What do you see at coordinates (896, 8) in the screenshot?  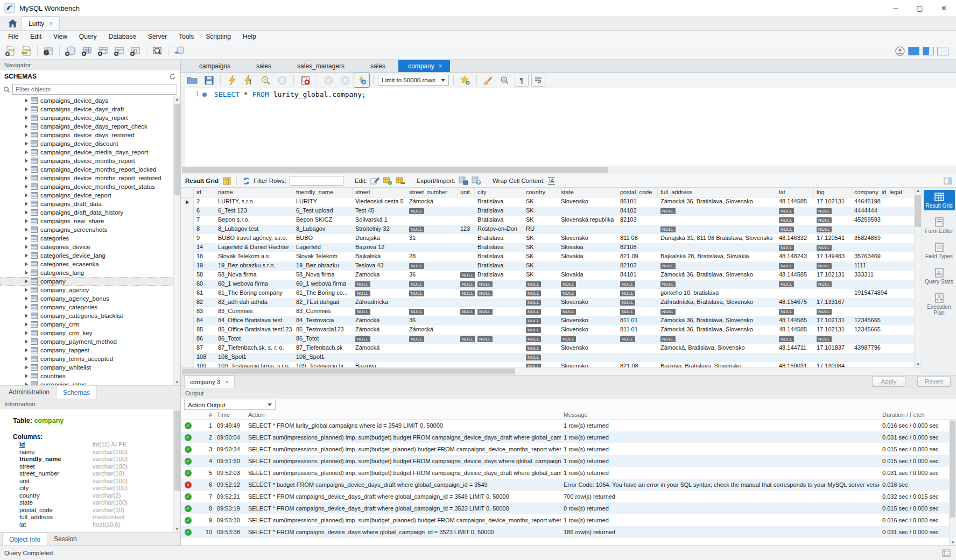 I see `minimize-button: ─` at bounding box center [896, 8].